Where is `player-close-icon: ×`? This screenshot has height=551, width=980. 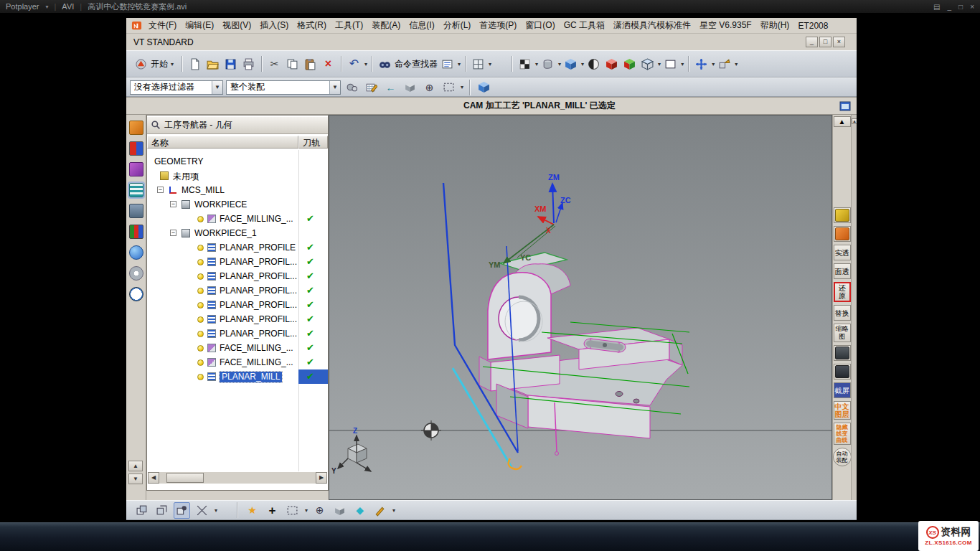
player-close-icon: × is located at coordinates (972, 7).